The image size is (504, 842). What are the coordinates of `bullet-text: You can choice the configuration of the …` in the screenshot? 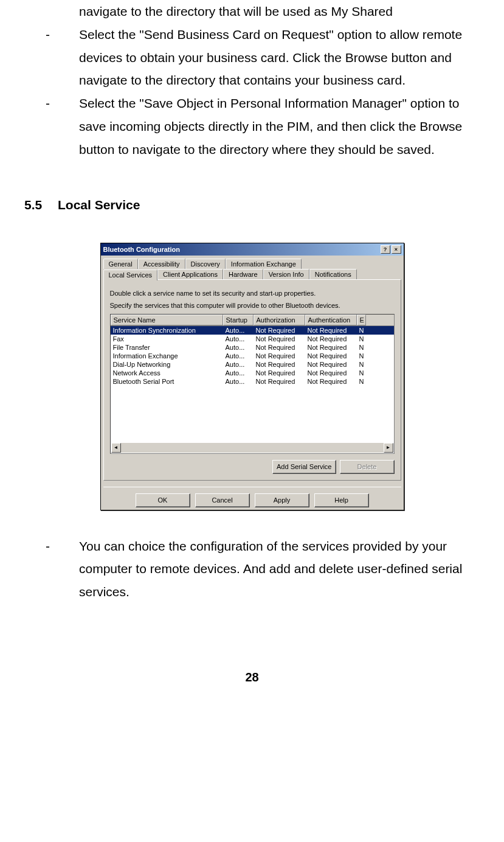 It's located at (280, 569).